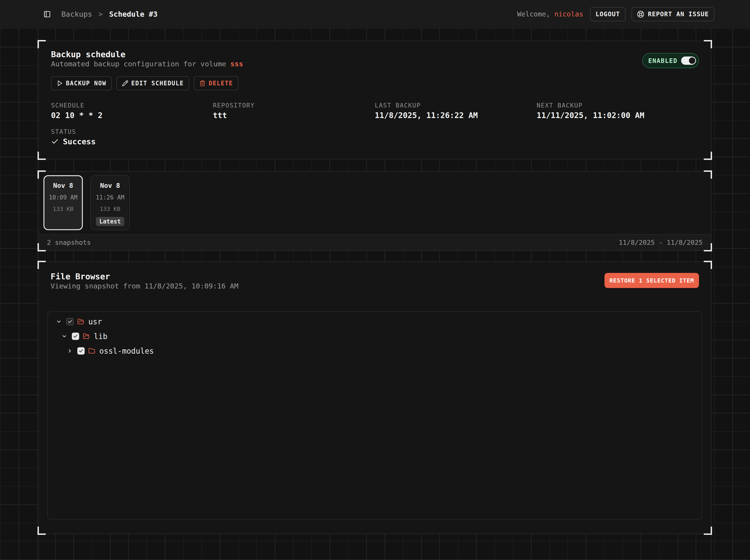 This screenshot has width=750, height=560. Describe the element at coordinates (663, 61) in the screenshot. I see `toggle-label: ENABLED` at that location.